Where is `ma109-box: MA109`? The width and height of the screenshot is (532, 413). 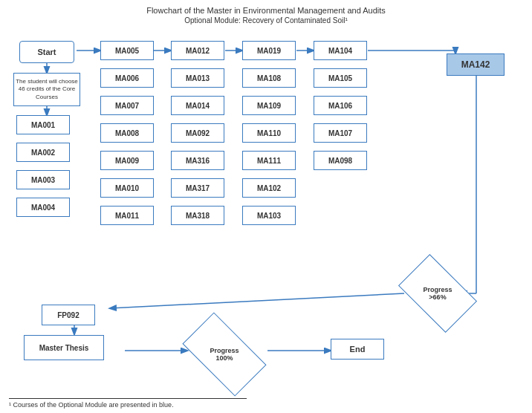
ma109-box: MA109 is located at coordinates (269, 105).